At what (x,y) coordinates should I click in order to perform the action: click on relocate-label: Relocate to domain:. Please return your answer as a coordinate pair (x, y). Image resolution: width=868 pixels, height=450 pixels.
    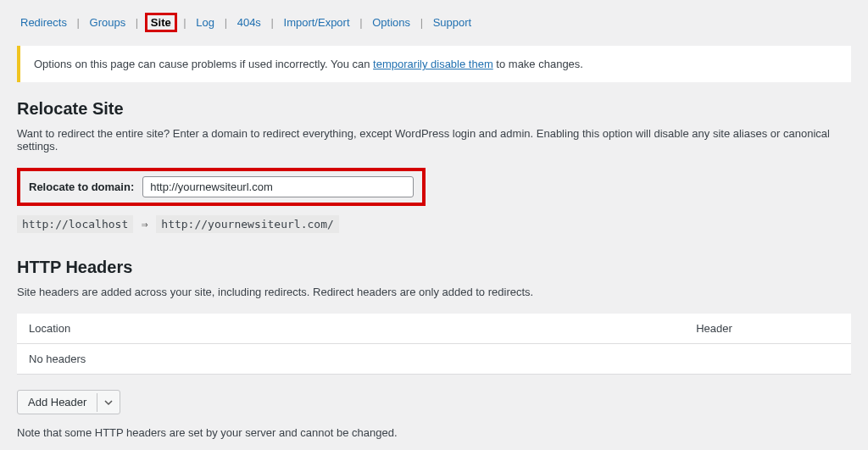
    Looking at the image, I should click on (81, 186).